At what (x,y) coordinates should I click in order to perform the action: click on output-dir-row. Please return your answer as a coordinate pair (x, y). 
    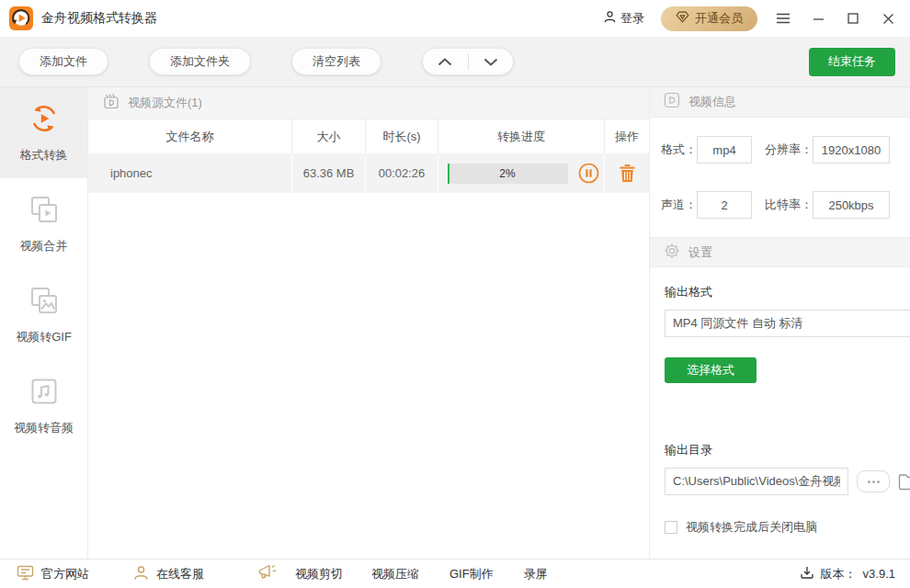
    Looking at the image, I should click on (787, 481).